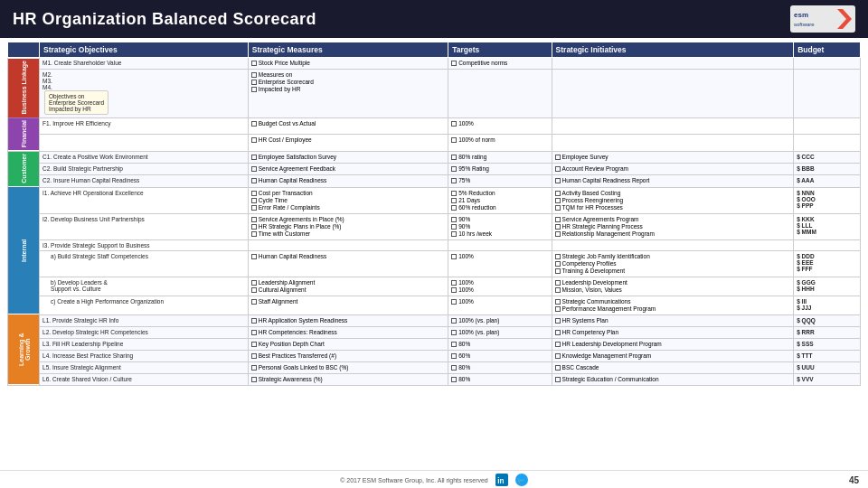 The image size is (868, 488). I want to click on measures-cell: Human Capital Readiness, so click(347, 181).